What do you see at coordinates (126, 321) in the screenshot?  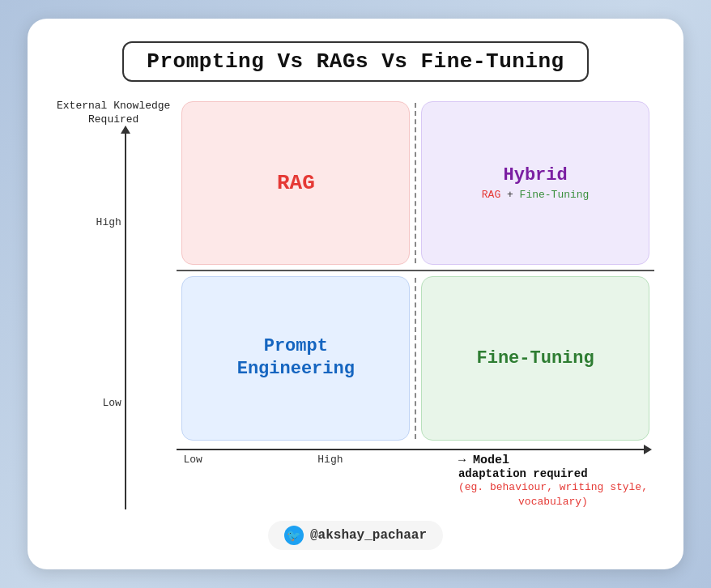 I see `y-axis-arrow` at bounding box center [126, 321].